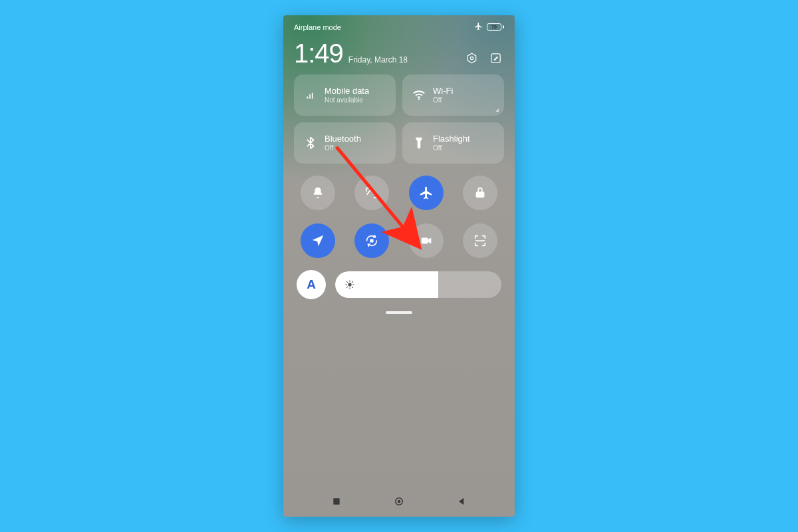  What do you see at coordinates (419, 95) in the screenshot?
I see `wifi-icon` at bounding box center [419, 95].